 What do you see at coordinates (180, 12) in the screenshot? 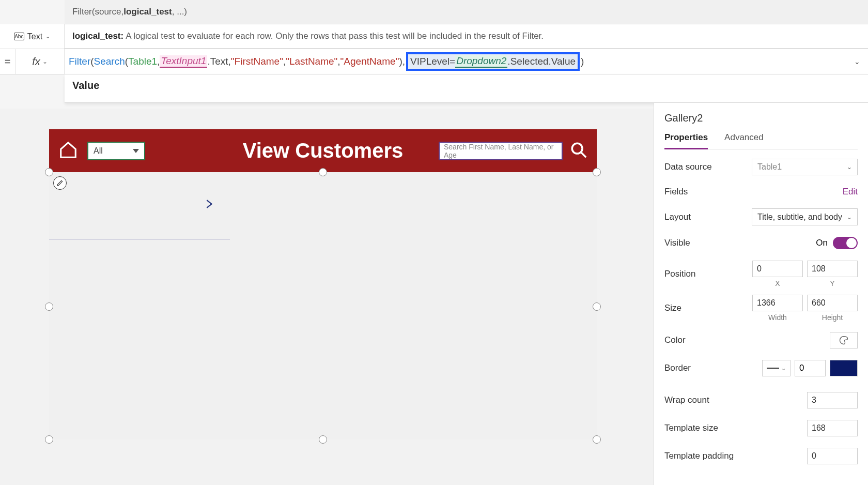
I see `sig-rest: , ...)` at bounding box center [180, 12].